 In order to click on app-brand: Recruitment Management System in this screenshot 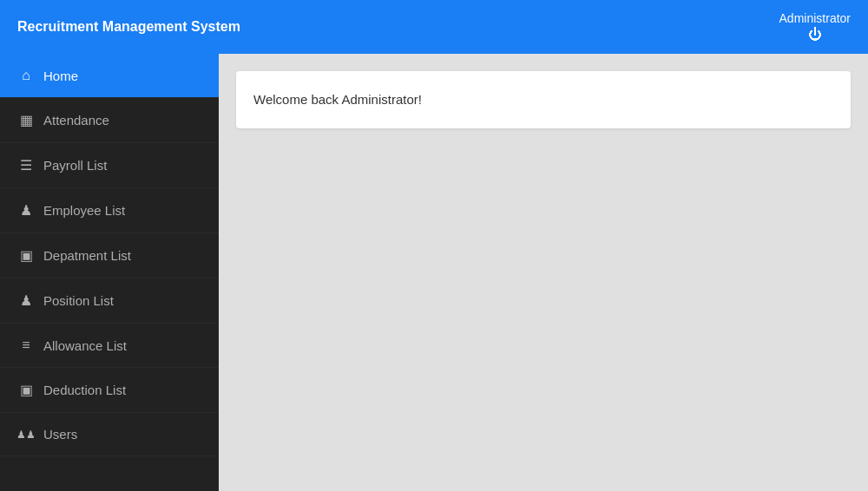, I will do `click(128, 28)`.